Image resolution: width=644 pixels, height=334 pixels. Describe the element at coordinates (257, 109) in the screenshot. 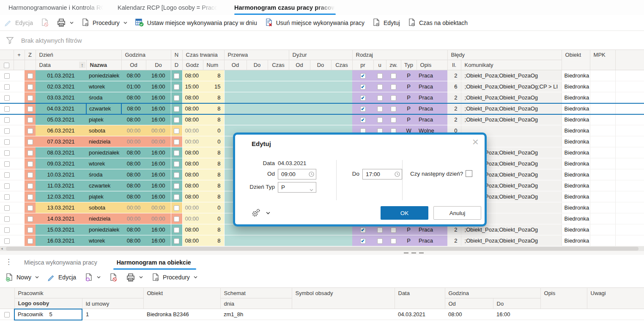

I see `cell-break-to` at that location.